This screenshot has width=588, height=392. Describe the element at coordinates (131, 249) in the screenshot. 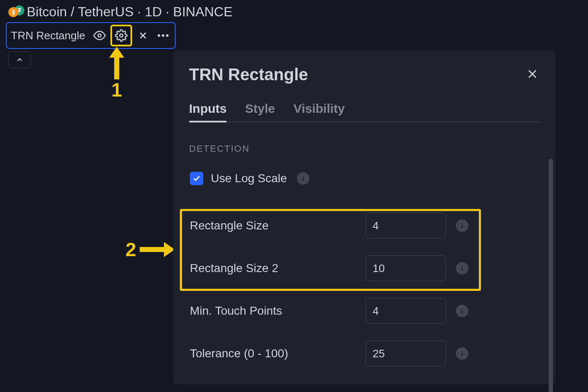

I see `annotation-2-label: 2` at that location.